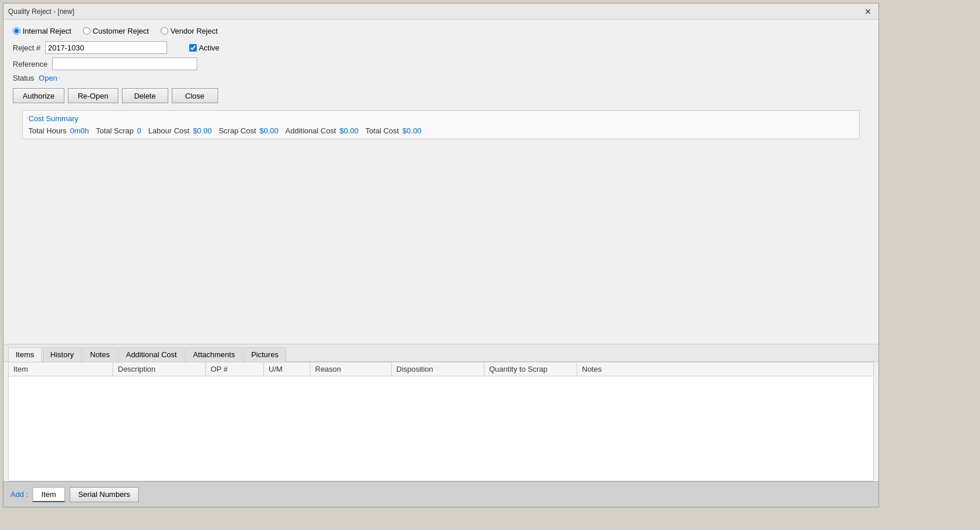  Describe the element at coordinates (441, 118) in the screenshot. I see `cost-summary-title: Cost Summary` at that location.